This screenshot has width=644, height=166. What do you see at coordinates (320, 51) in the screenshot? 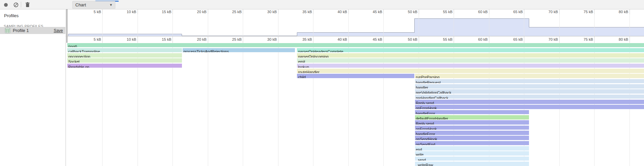
I see `flame-bar-label: parserOnHeadersComplete` at bounding box center [320, 51].